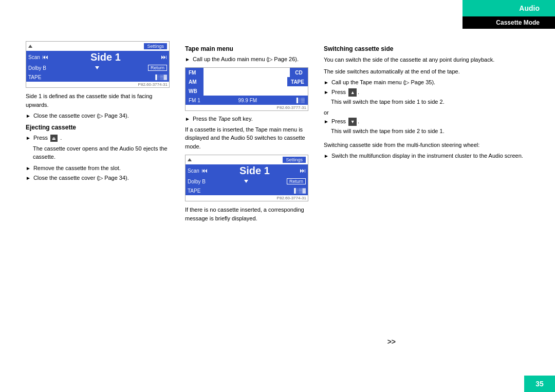 This screenshot has width=555, height=392. What do you see at coordinates (540, 384) in the screenshot?
I see `page-number: 35` at bounding box center [540, 384].